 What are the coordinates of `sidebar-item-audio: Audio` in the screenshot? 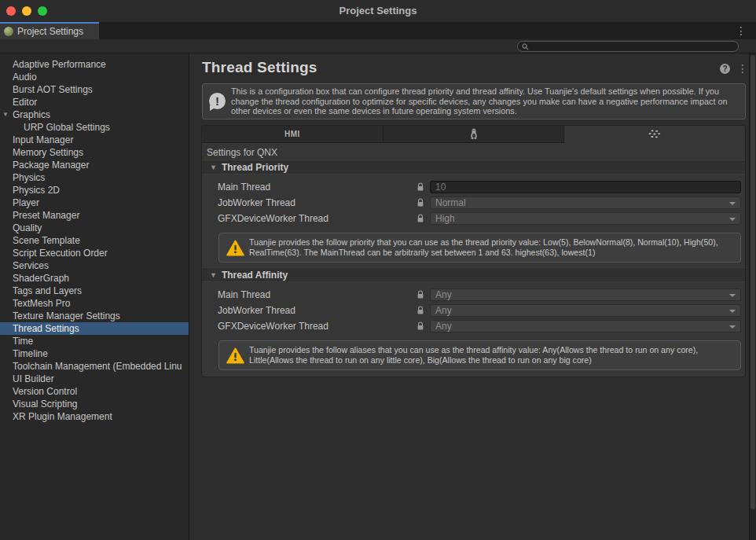 It's located at (94, 77).